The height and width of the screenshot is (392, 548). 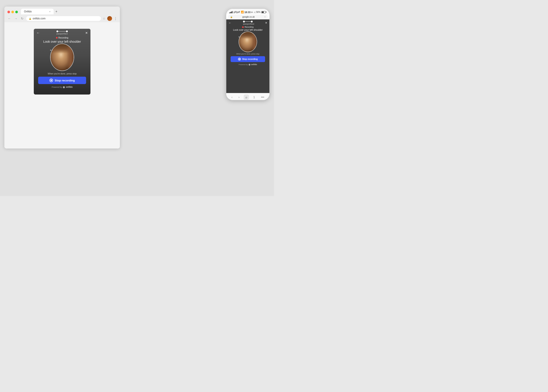 I want to click on mobile-status-right: ⊕ ◁ 56%, so click(x=259, y=12).